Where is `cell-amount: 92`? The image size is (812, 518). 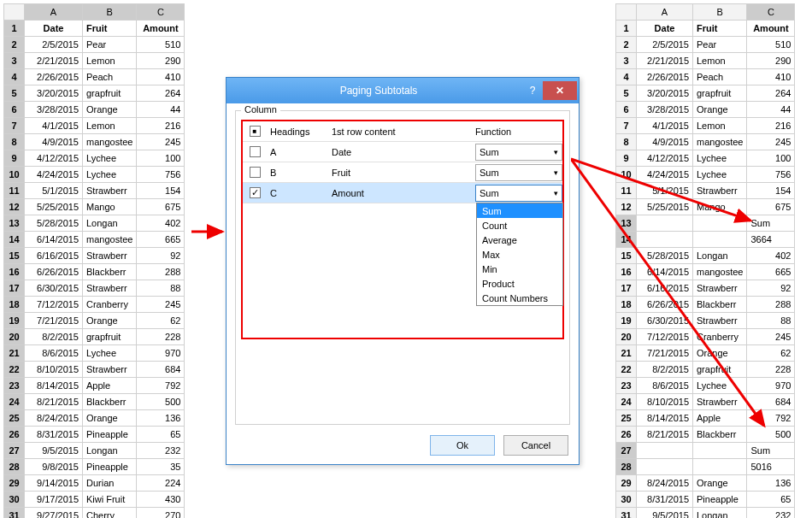 cell-amount: 92 is located at coordinates (161, 256).